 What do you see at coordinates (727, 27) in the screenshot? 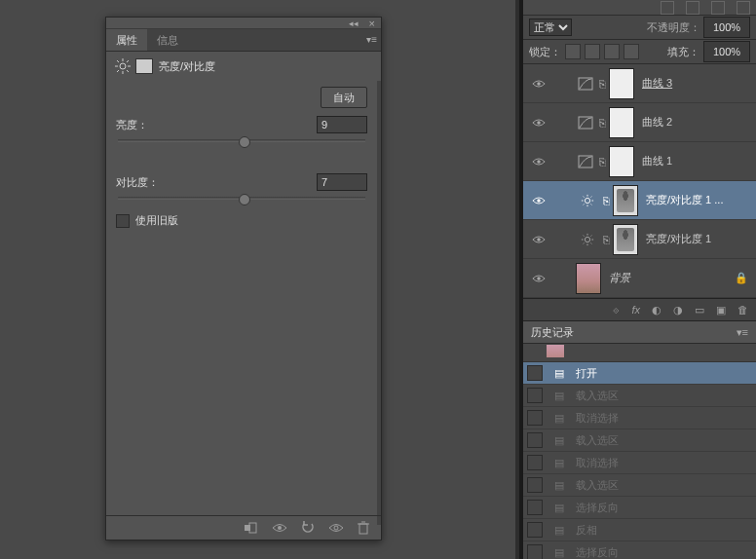
I see `opacity-input` at bounding box center [727, 27].